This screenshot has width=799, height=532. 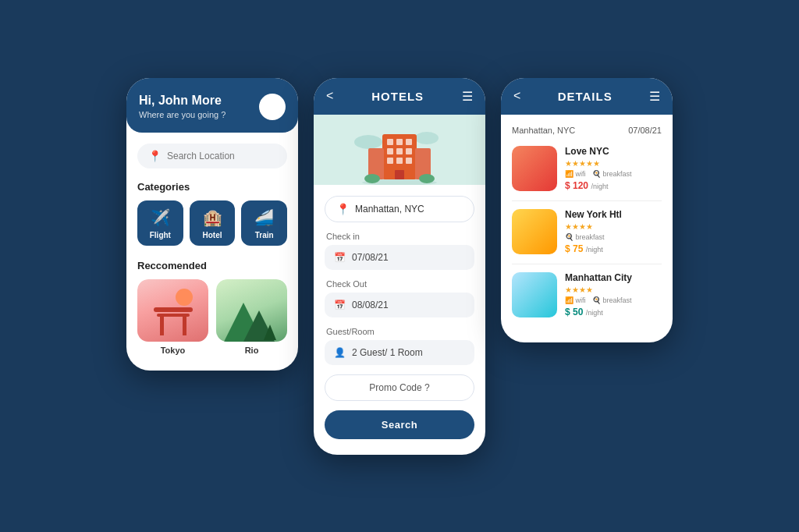 I want to click on details-back-button: <, so click(x=517, y=96).